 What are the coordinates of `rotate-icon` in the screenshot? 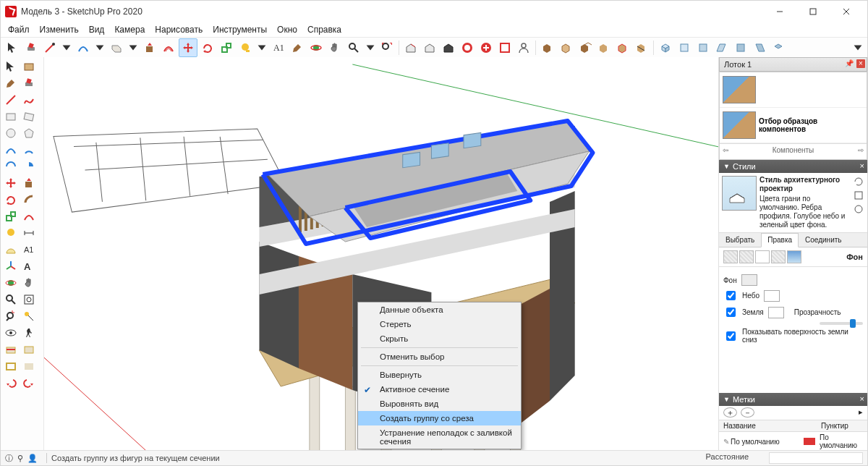 It's located at (11, 200).